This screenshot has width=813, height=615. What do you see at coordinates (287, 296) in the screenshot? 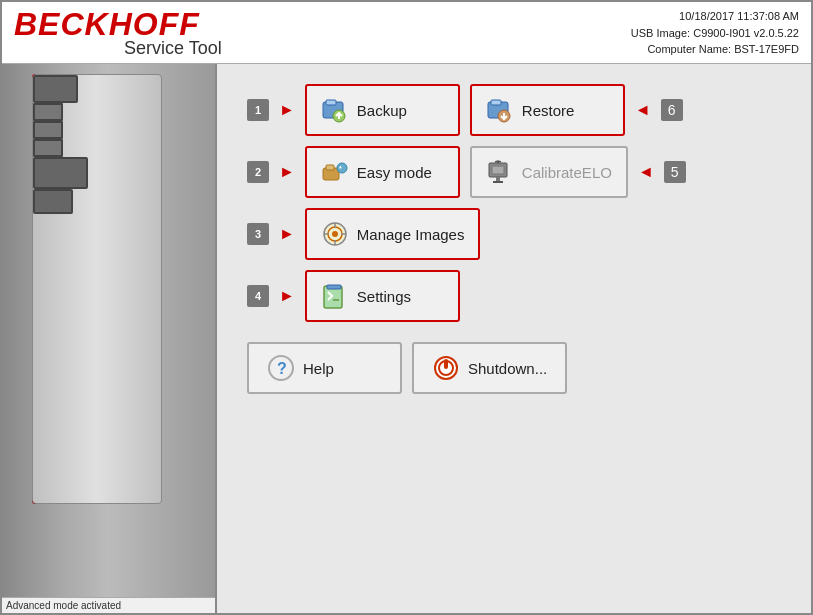
I see `arrow-right-4: ►` at bounding box center [287, 296].